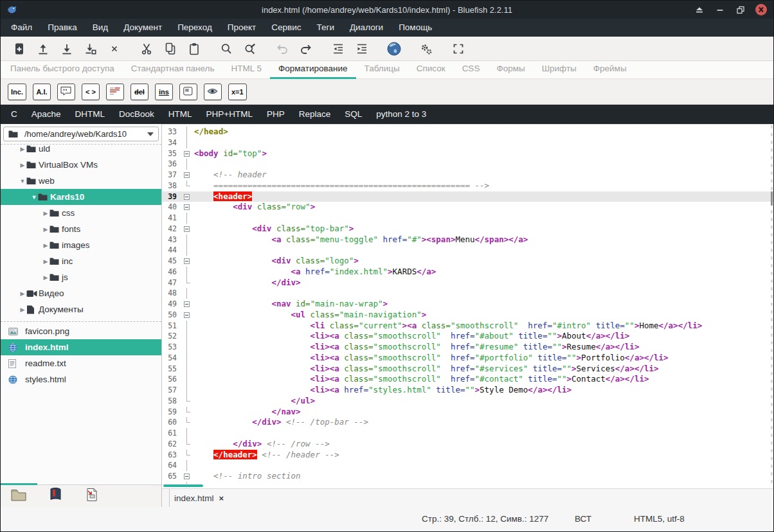 Image resolution: width=774 pixels, height=532 pixels. Describe the element at coordinates (468, 240) in the screenshot. I see `code-line: 43<a class="menu-toggle" href="#"><span>…` at that location.